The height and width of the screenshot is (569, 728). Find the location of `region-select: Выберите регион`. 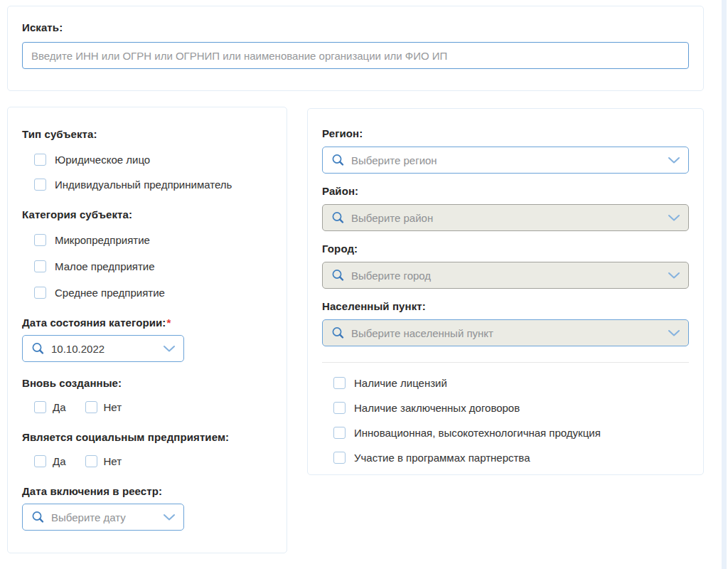

region-select: Выберите регион is located at coordinates (505, 160).